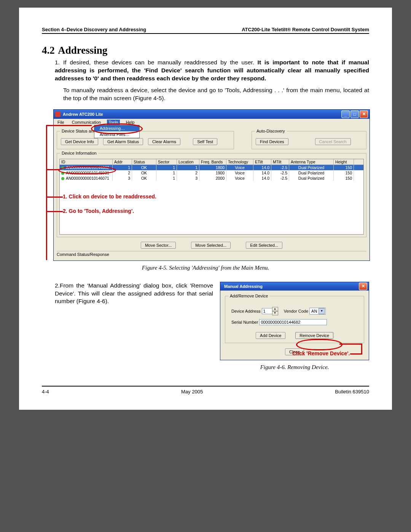 This screenshot has height=532, width=411. Describe the element at coordinates (280, 162) in the screenshot. I see `col-mtilt: MTilt` at that location.